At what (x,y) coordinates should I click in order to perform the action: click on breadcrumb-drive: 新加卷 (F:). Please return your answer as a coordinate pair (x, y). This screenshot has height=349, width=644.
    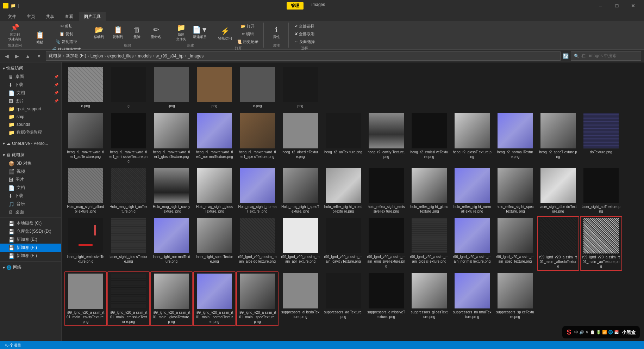
    Looking at the image, I should click on (76, 56).